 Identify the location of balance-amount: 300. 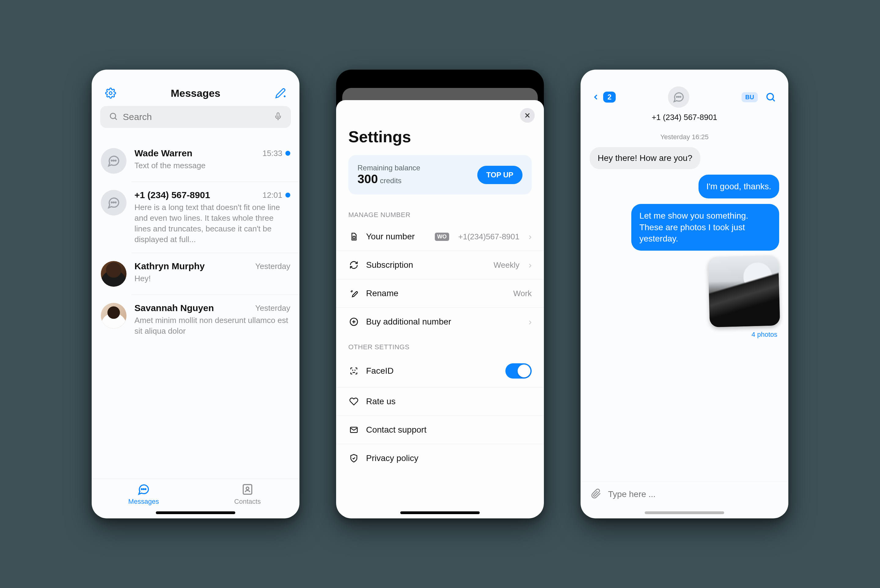
(368, 179).